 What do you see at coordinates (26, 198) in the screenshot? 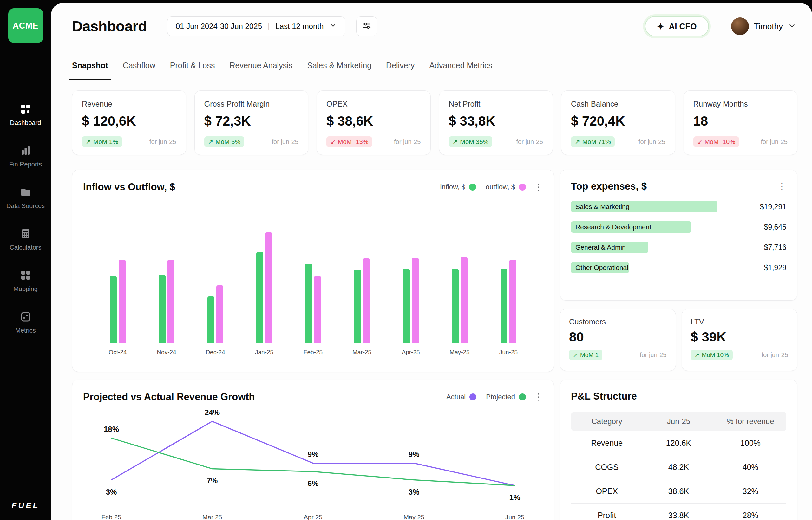
I see `sidebar-item-data-sources: Data Sources` at bounding box center [26, 198].